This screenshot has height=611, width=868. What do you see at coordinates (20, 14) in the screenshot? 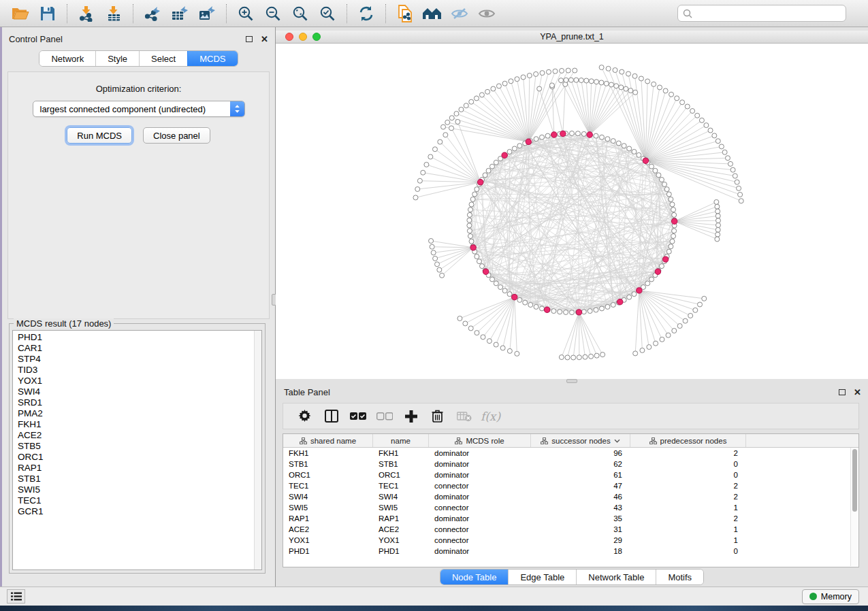
I see `open-file-button` at bounding box center [20, 14].